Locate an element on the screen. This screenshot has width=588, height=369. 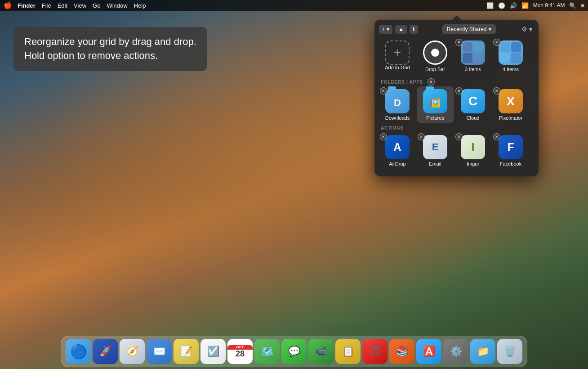
dock-item-maps: 🗺️ is located at coordinates (267, 351).